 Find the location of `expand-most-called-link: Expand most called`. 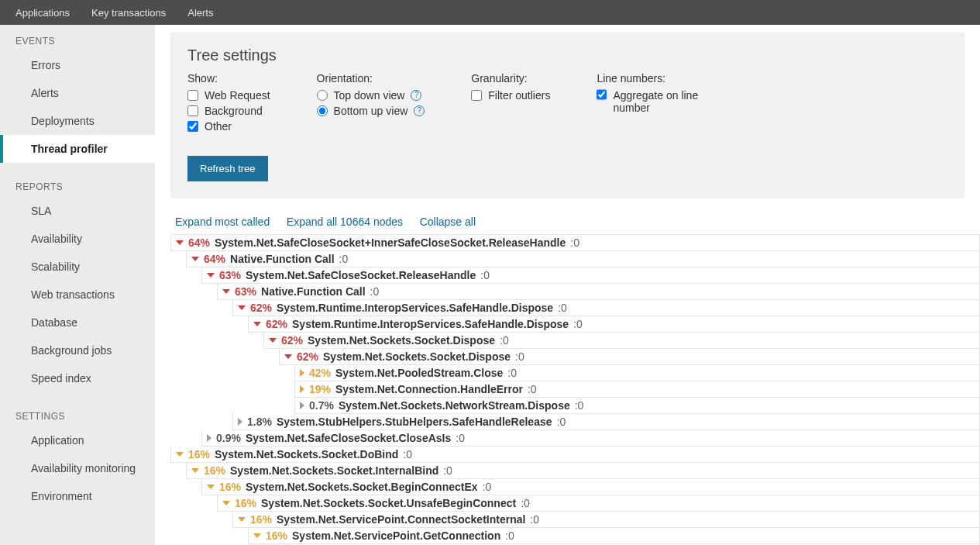

expand-most-called-link: Expand most called is located at coordinates (222, 222).